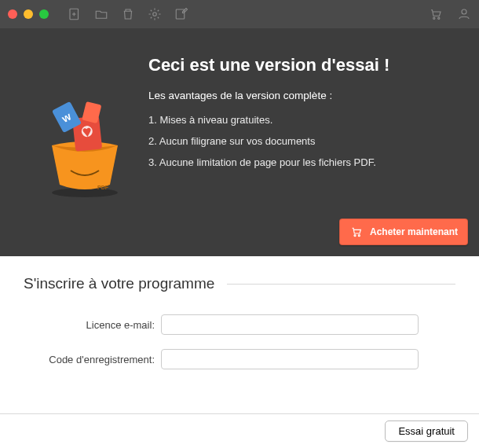 The width and height of the screenshot is (479, 448). I want to click on footer: Essai gratuit, so click(240, 431).